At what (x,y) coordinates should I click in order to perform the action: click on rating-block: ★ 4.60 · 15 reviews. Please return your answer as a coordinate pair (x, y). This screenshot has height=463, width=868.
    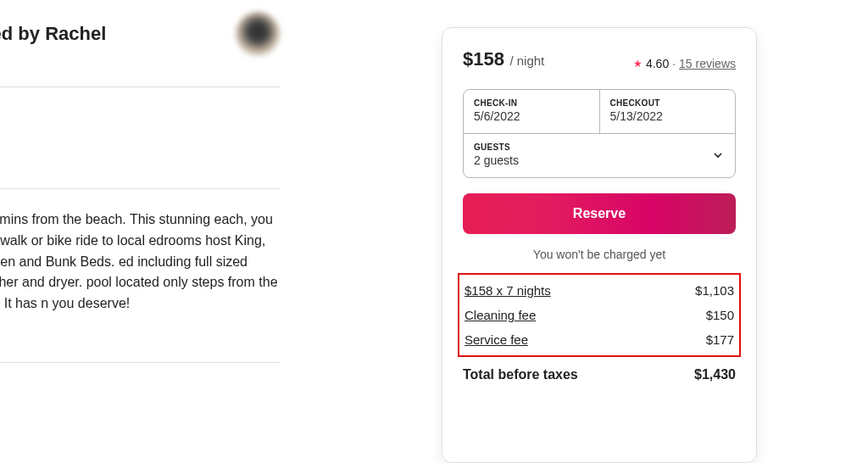
    Looking at the image, I should click on (685, 64).